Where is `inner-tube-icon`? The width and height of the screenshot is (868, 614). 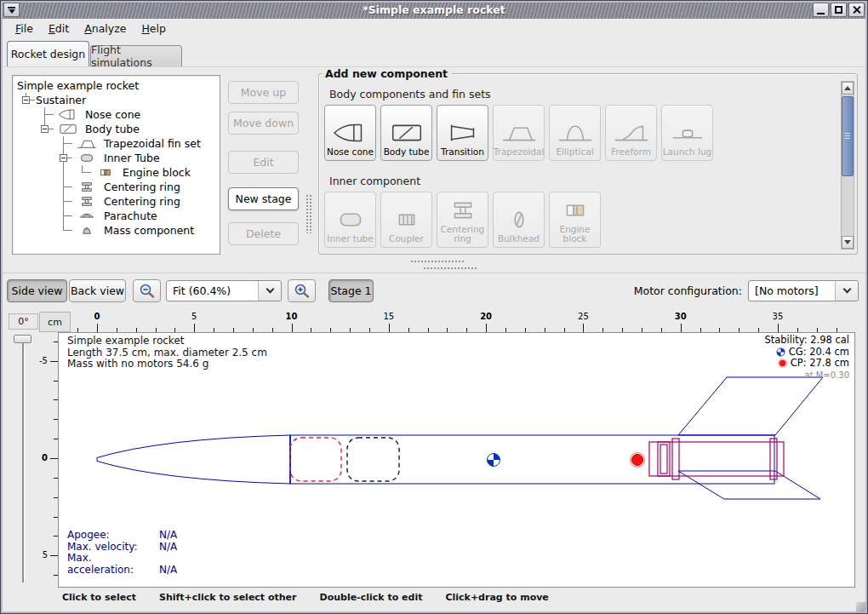
inner-tube-icon is located at coordinates (87, 158).